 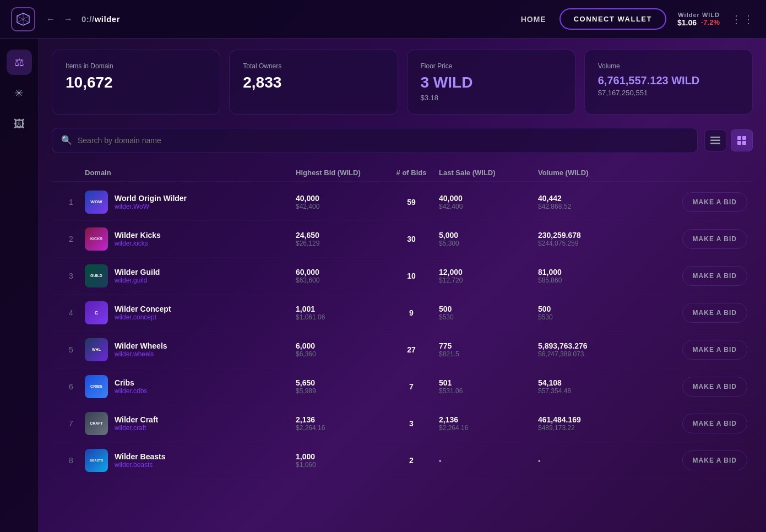 What do you see at coordinates (491, 98) in the screenshot?
I see `stat-floor-sub: $3.18` at bounding box center [491, 98].